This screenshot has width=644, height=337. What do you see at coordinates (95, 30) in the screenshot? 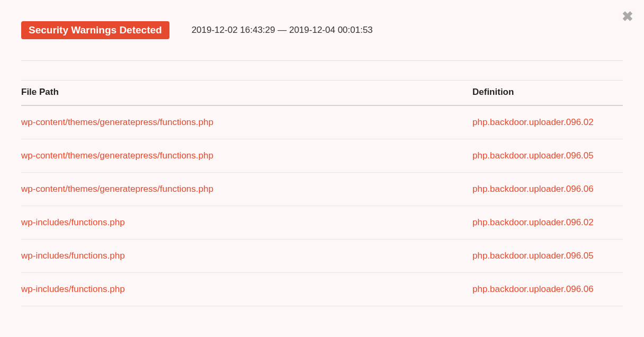
I see `warning-badge: Security Warnings Detected` at bounding box center [95, 30].